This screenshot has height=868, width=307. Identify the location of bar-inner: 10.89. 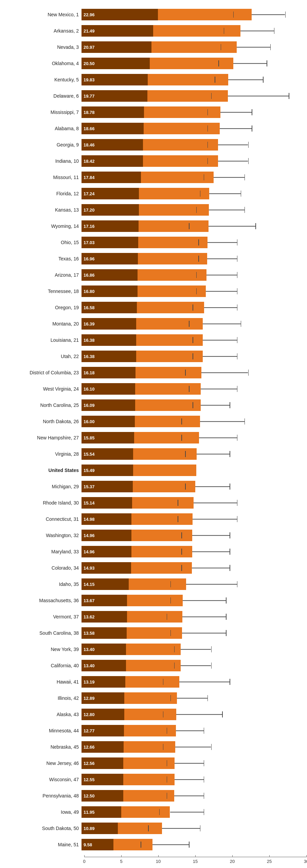
(122, 828).